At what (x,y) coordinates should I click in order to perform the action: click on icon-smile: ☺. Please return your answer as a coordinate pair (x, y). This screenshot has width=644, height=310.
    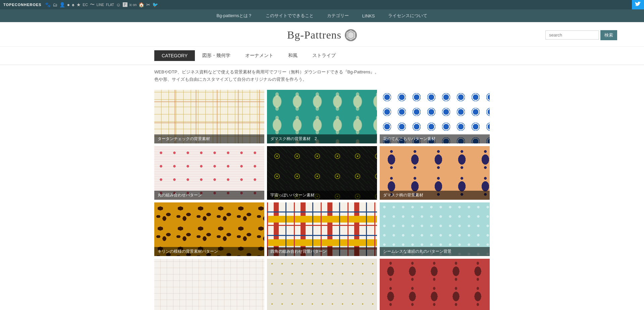
    Looking at the image, I should click on (118, 5).